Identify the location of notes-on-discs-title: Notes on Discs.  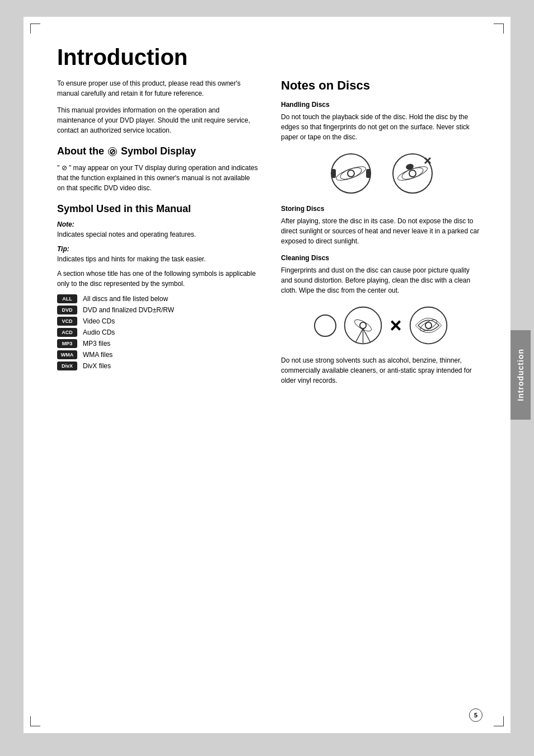
(382, 86).